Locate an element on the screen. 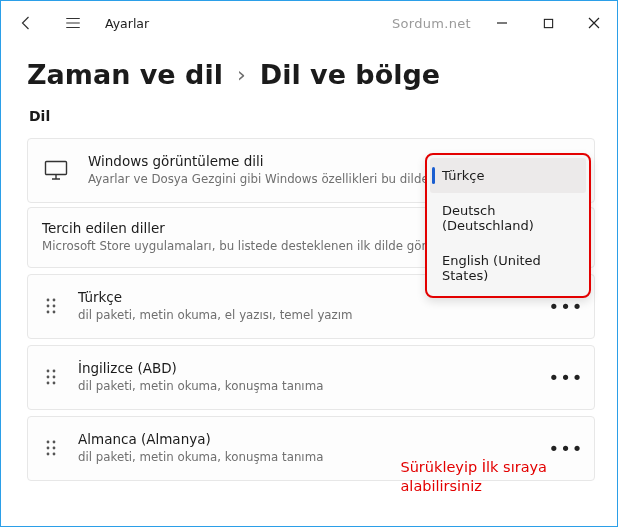  annotation-text: Sürükleyip İlk sıraya alabilirsiniz is located at coordinates (474, 477).